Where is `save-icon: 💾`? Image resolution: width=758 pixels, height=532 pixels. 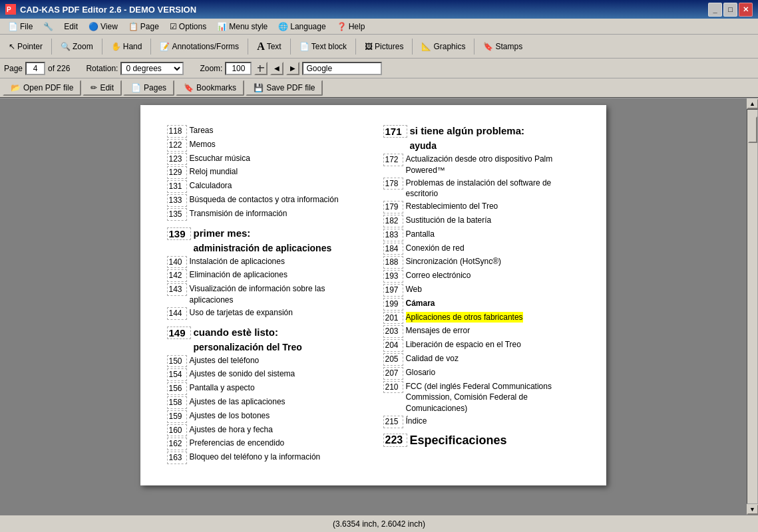
save-icon: 💾 is located at coordinates (258, 88).